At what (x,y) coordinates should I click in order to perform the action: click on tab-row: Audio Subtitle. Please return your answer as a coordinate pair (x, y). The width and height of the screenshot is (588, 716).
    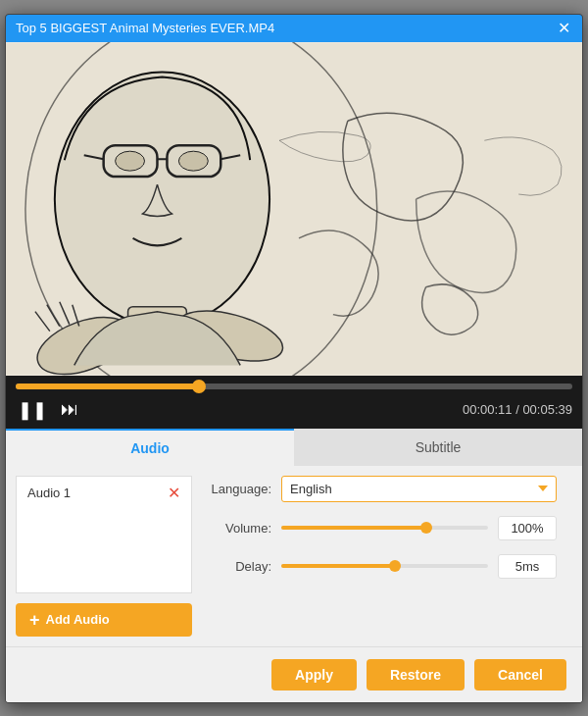
    Looking at the image, I should click on (294, 447).